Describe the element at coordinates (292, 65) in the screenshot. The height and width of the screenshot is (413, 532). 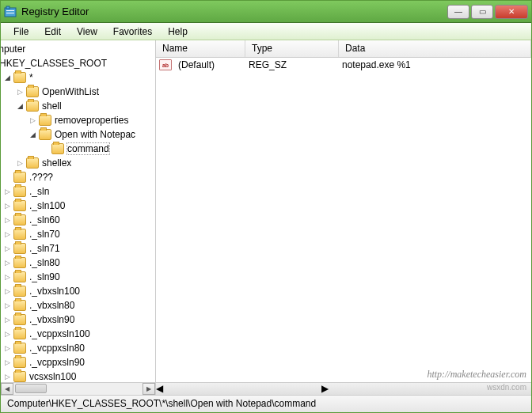
I see `cell-type: REG_SZ` at that location.